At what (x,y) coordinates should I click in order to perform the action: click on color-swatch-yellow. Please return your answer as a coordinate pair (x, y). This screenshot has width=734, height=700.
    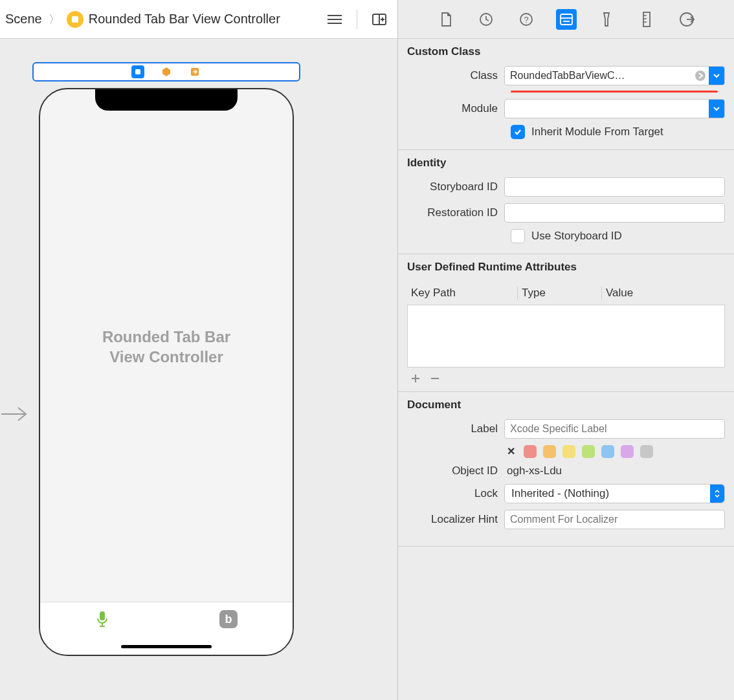
    Looking at the image, I should click on (569, 452).